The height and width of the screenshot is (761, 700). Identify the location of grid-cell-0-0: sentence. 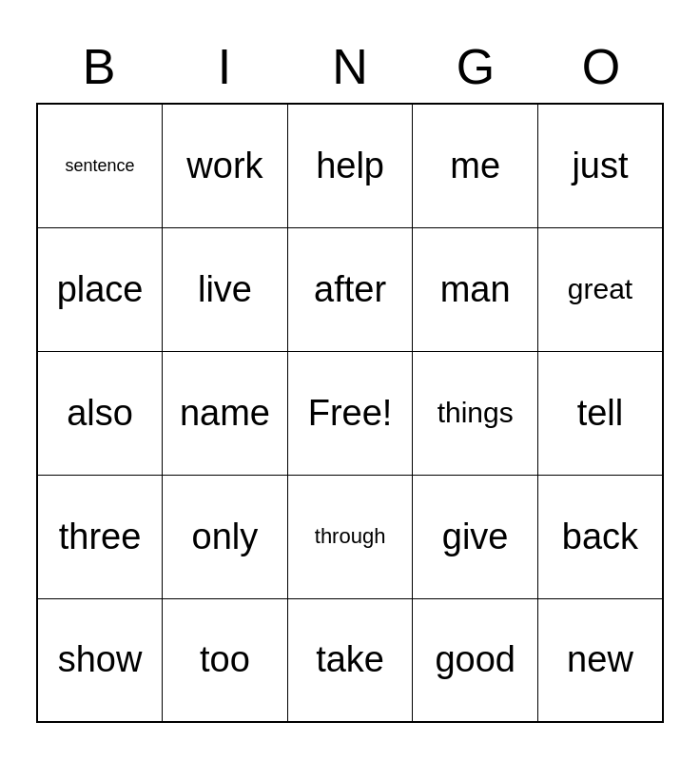
(100, 166).